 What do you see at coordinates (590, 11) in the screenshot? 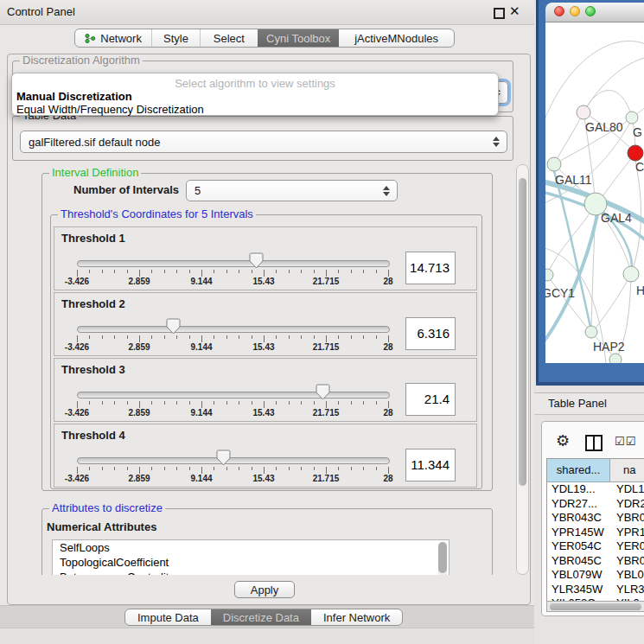
I see `zoom-window-icon` at bounding box center [590, 11].